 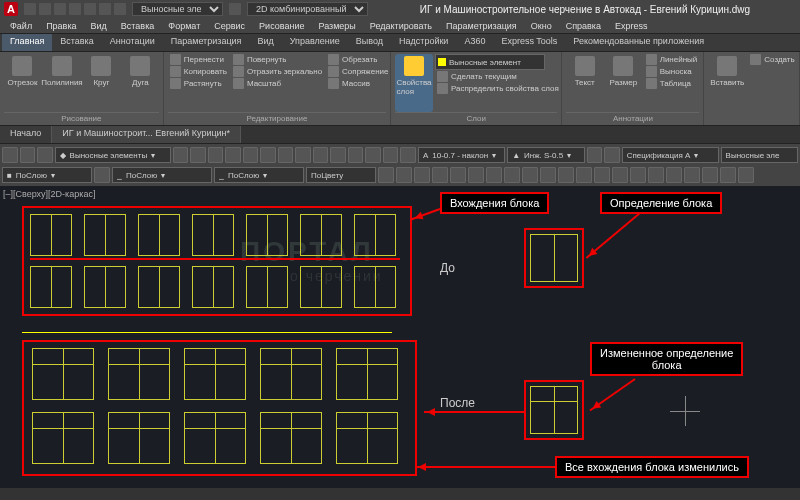 What do you see at coordinates (99, 26) in the screenshot?
I see `menu-view: Вид` at bounding box center [99, 26].